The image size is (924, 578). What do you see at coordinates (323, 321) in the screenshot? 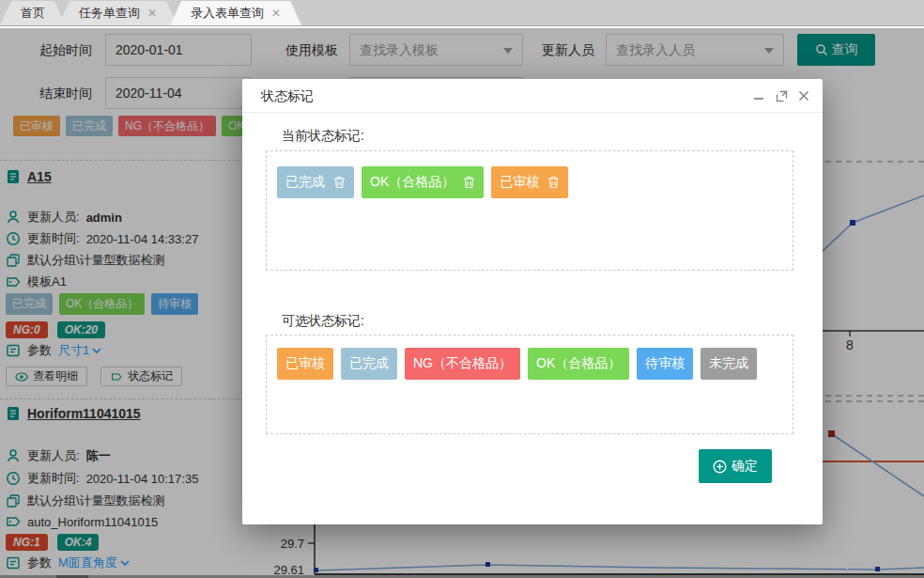
I see `available-tags-label: 可选状态标记:` at bounding box center [323, 321].